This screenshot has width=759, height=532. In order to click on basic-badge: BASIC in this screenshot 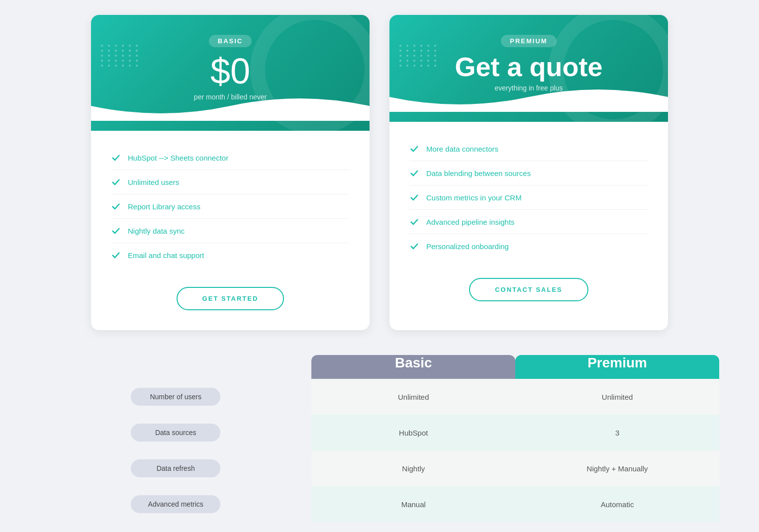, I will do `click(230, 41)`.